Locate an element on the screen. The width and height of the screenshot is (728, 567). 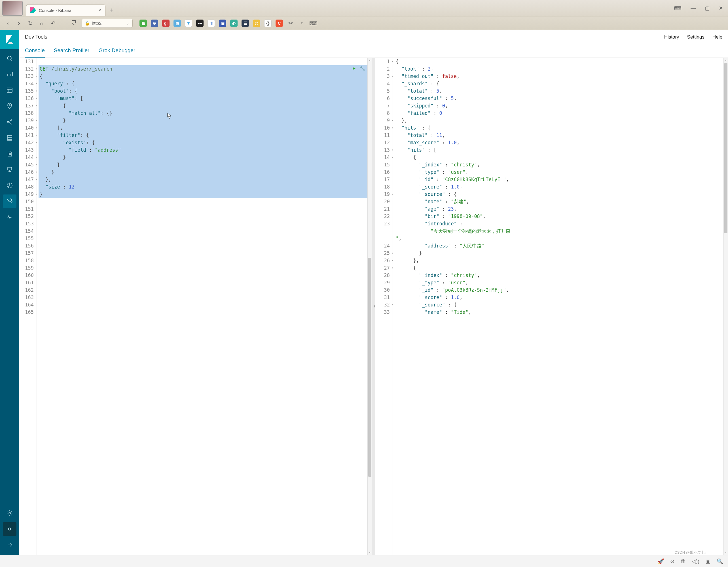
scrollbar-left: ▴ ▾ is located at coordinates (370, 307).